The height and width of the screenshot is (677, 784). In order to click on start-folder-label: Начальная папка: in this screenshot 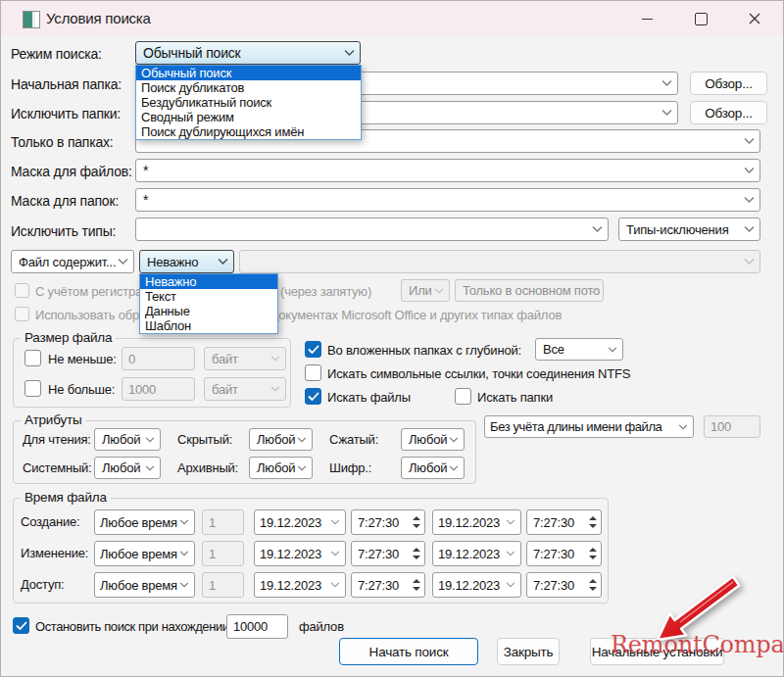, I will do `click(67, 84)`.